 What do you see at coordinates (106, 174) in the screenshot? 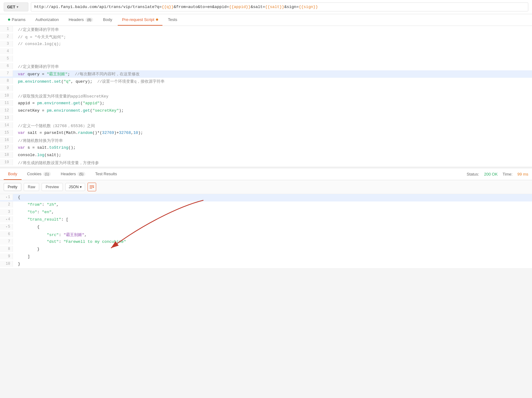
I see `rtab-testresults: Test Results` at bounding box center [106, 174].